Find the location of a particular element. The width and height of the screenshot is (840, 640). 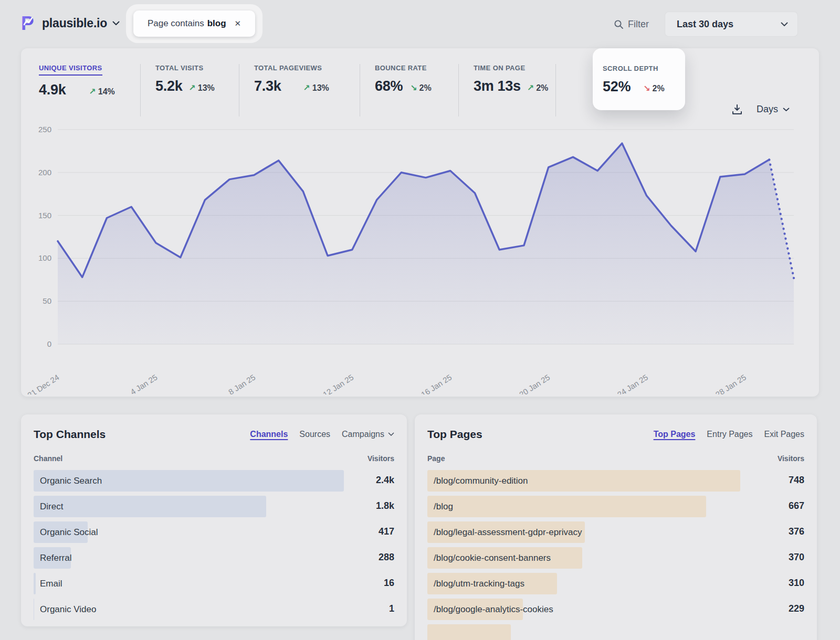

row-label: /blog/utm-tracking-tags is located at coordinates (479, 583).